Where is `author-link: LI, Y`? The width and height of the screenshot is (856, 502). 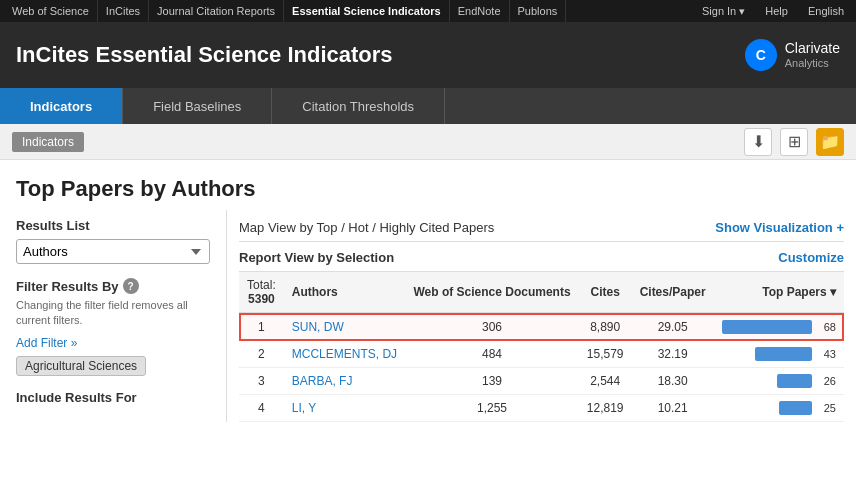 author-link: LI, Y is located at coordinates (304, 408).